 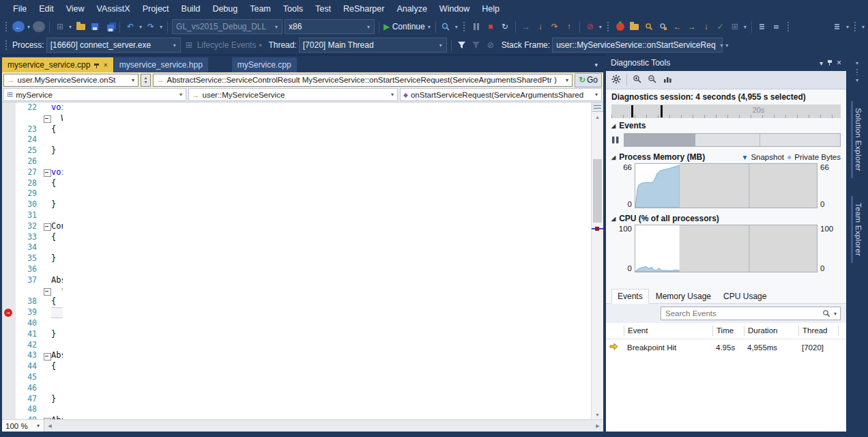 What do you see at coordinates (721, 27) in the screenshot?
I see `spell-check-button: ✓` at bounding box center [721, 27].